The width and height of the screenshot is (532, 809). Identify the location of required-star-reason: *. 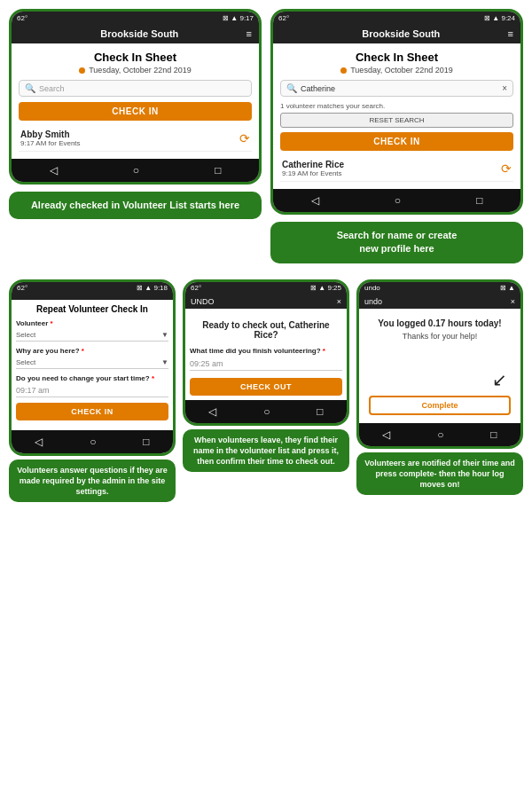
(83, 351).